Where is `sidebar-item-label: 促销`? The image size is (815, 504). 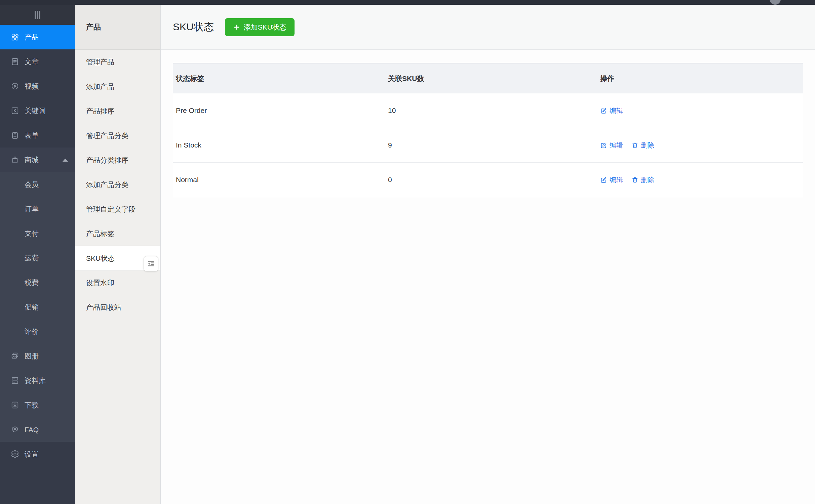 sidebar-item-label: 促销 is located at coordinates (32, 307).